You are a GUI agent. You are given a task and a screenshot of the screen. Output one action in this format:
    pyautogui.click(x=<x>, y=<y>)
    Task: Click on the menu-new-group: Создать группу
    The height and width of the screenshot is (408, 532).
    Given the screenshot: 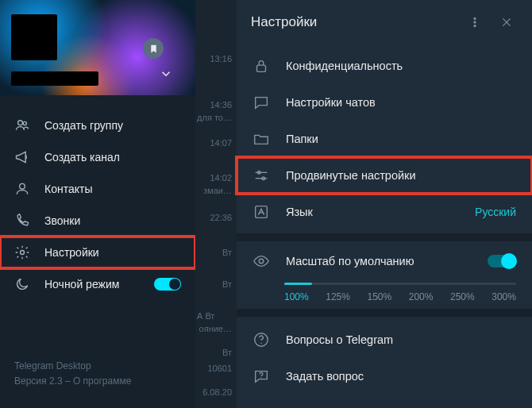 What is the action you would take?
    pyautogui.click(x=98, y=125)
    